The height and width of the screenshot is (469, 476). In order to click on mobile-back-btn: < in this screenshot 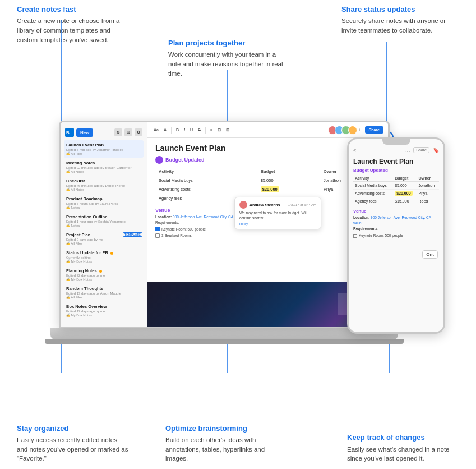, I will do `click(354, 150)`.